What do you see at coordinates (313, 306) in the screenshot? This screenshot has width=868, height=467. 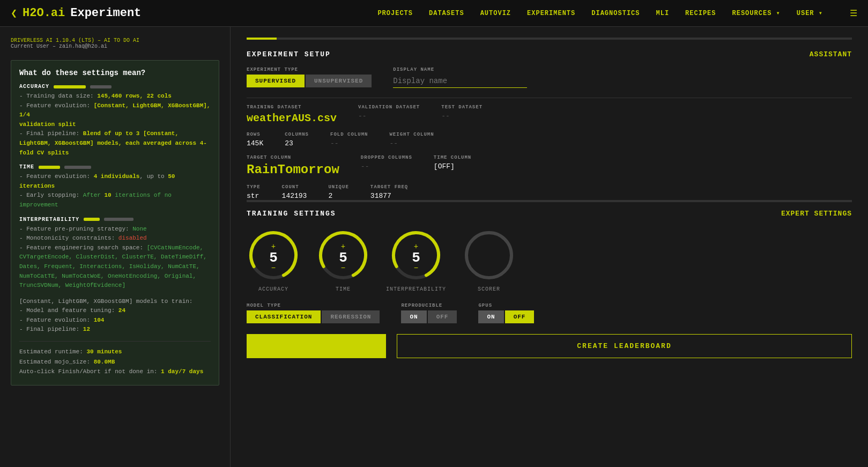 I see `model-type-label: MODEL TYPE` at bounding box center [313, 306].